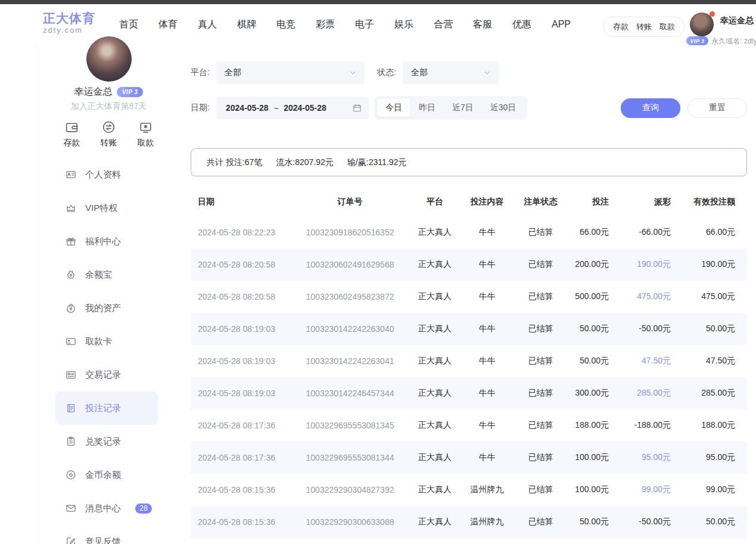  I want to click on cell-valid-bet: 188.00元, so click(710, 425).